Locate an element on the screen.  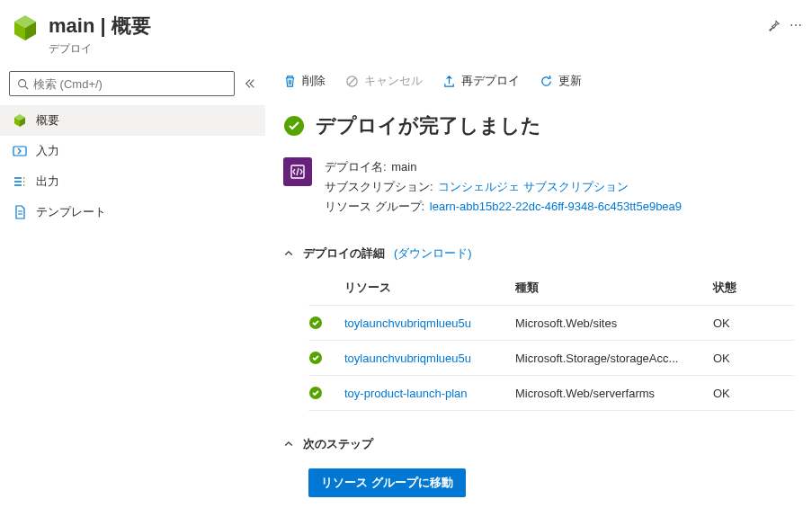
table-row: toylaunchvubriqmlueu5uMicrosoft.Storage/… is located at coordinates (551, 358).